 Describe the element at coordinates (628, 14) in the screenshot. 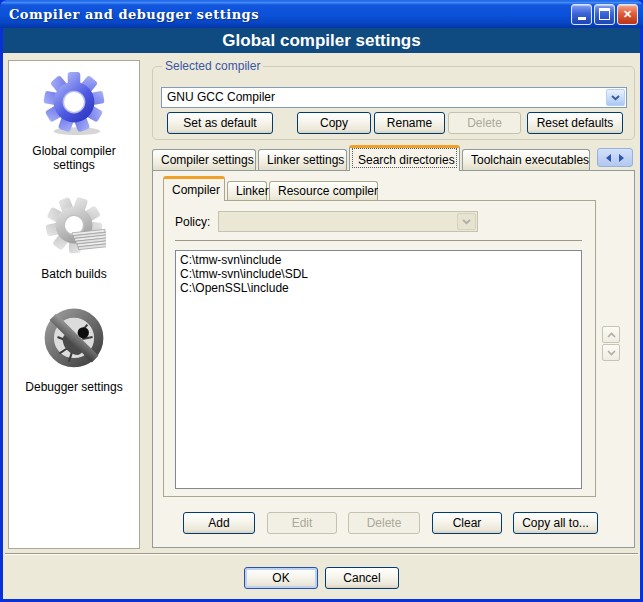

I see `close-icon: ✕` at that location.